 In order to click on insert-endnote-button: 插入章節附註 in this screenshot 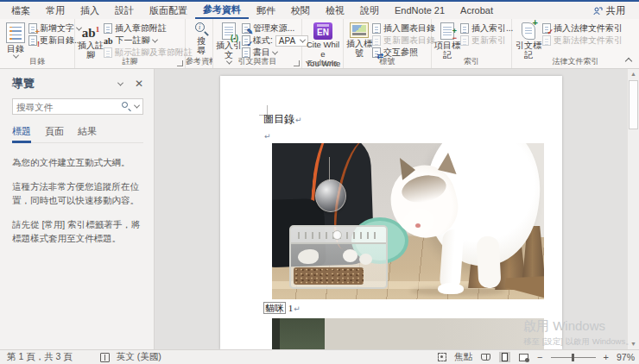, I will do `click(149, 28)`.